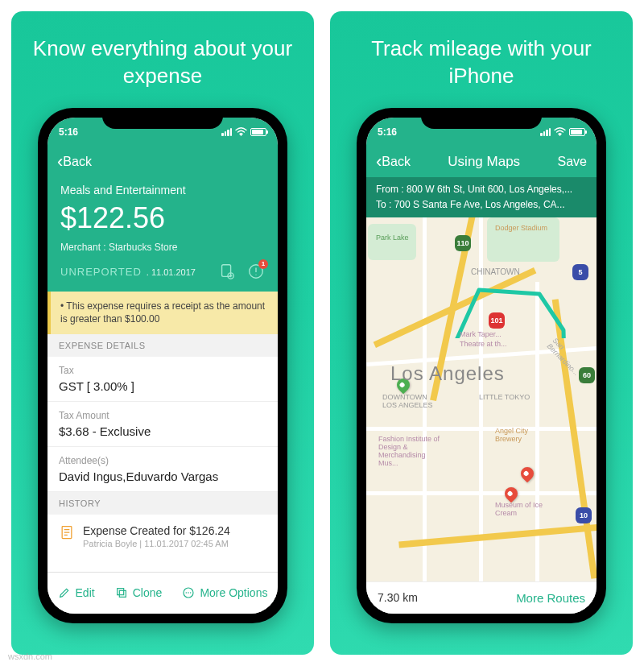 Image resolution: width=644 pixels, height=666 pixels. What do you see at coordinates (31, 656) in the screenshot?
I see `watermark: wsxdn.com` at bounding box center [31, 656].